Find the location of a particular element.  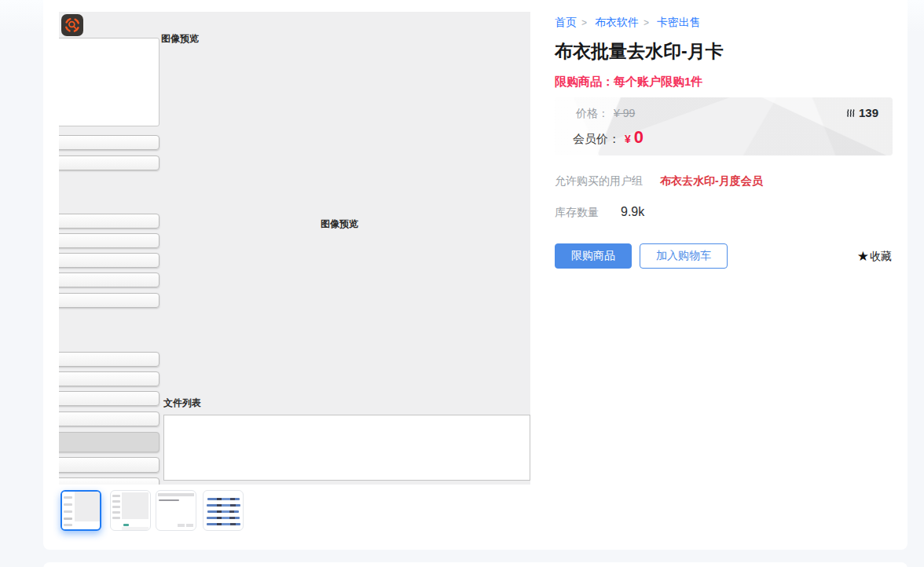

favorite-label: 收藏 is located at coordinates (881, 257).